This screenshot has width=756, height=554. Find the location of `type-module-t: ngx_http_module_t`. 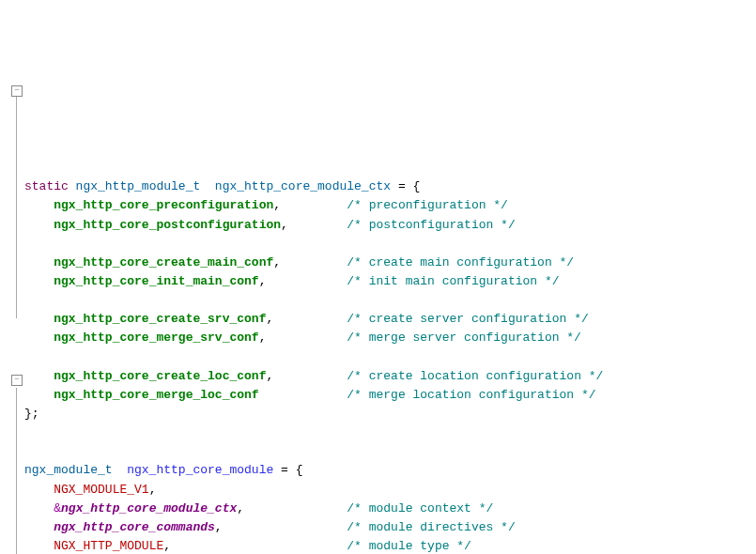

type-module-t: ngx_http_module_t is located at coordinates (142, 186).